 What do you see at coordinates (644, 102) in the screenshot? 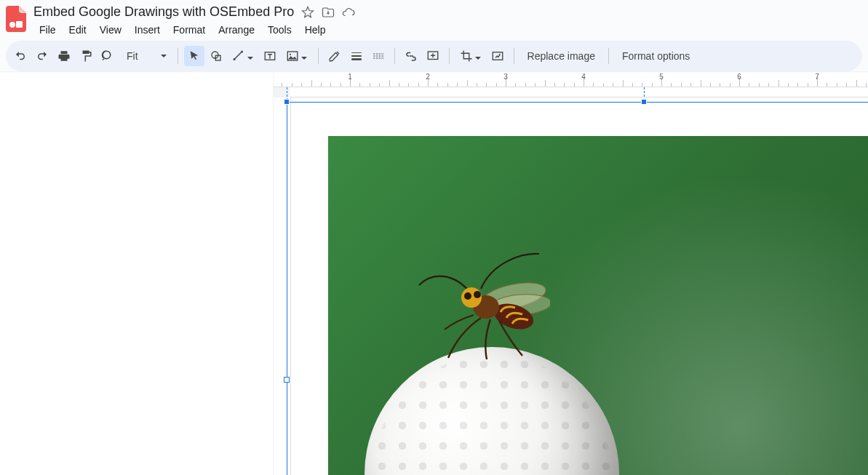
I see `selection-handle-tm` at bounding box center [644, 102].